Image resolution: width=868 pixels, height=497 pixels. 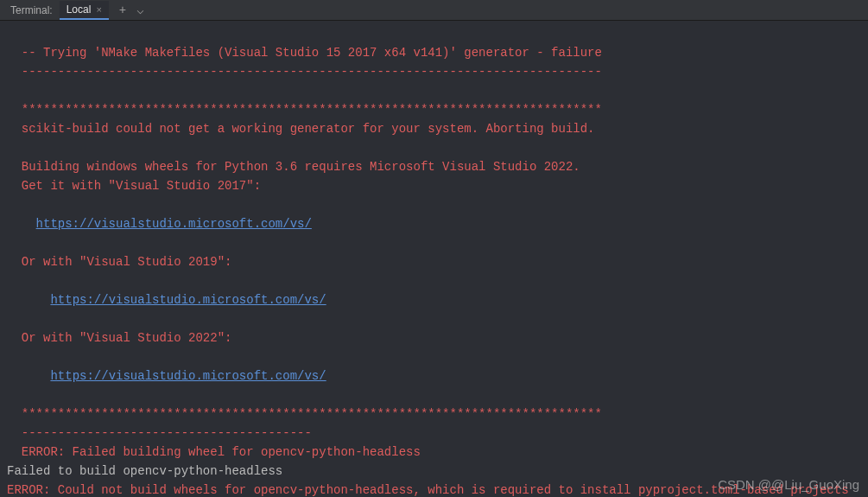 I want to click on tab-actions: + ⌵, so click(x=131, y=10).